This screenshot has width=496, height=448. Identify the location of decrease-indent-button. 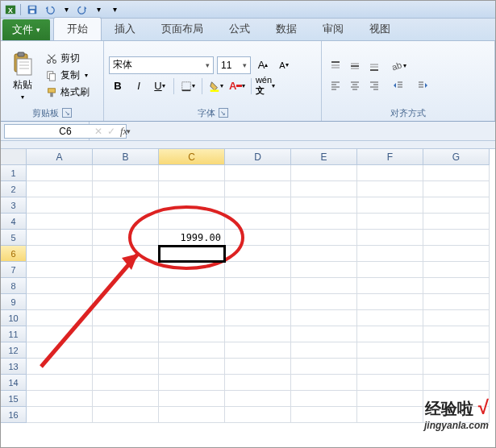
(398, 85).